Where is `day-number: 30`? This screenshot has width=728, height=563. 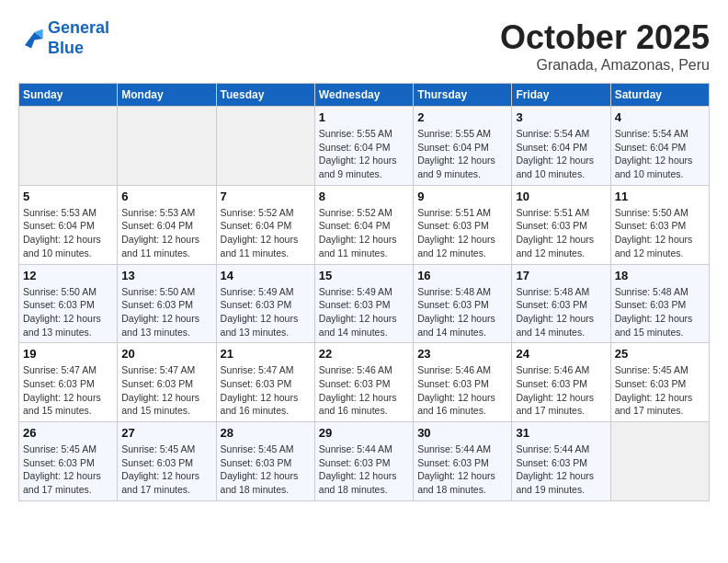 day-number: 30 is located at coordinates (462, 432).